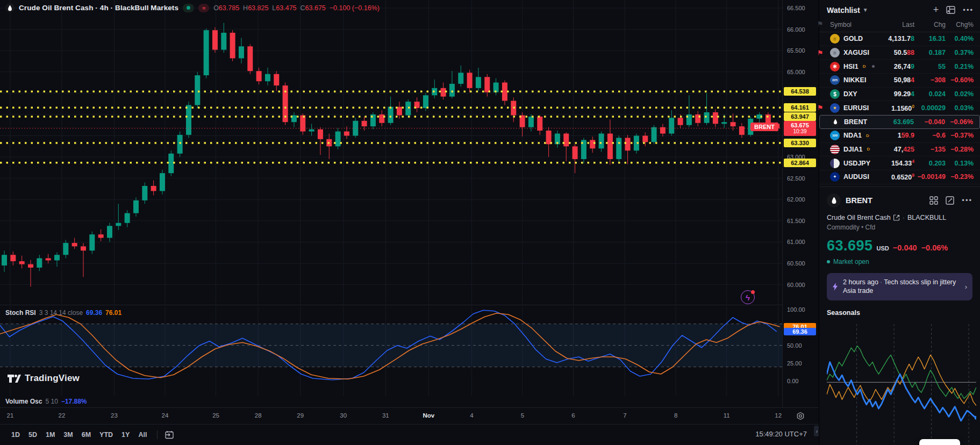 The height and width of the screenshot is (445, 980). I want to click on column-chg-pct: Chg%, so click(960, 25).